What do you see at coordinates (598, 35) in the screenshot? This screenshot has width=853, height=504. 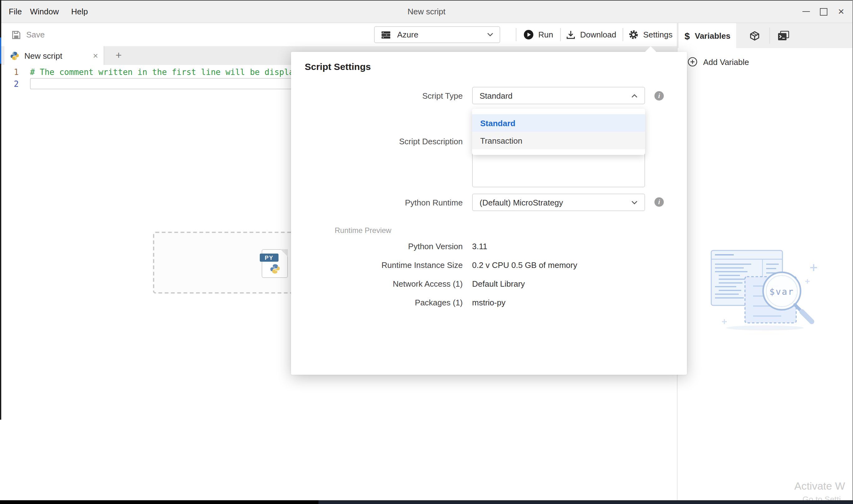 I see `download-label: Download` at bounding box center [598, 35].